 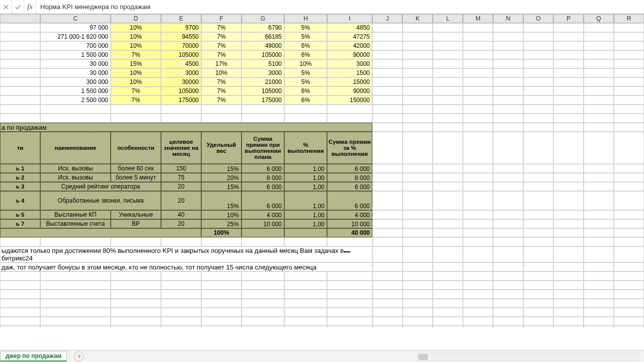 I want to click on formula-cancel-icon, so click(x=6, y=7).